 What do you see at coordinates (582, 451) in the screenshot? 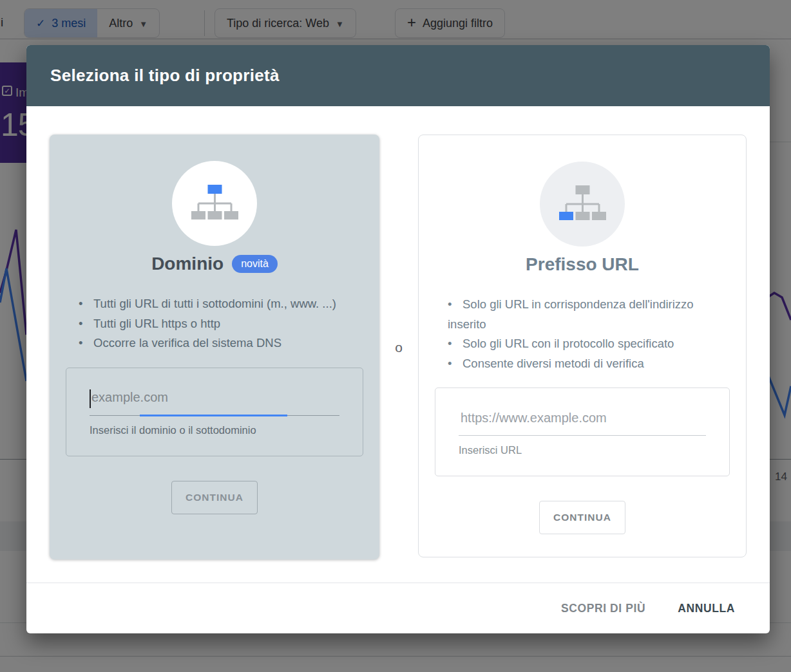
I see `url-input-helper: Inserisci URL` at bounding box center [582, 451].